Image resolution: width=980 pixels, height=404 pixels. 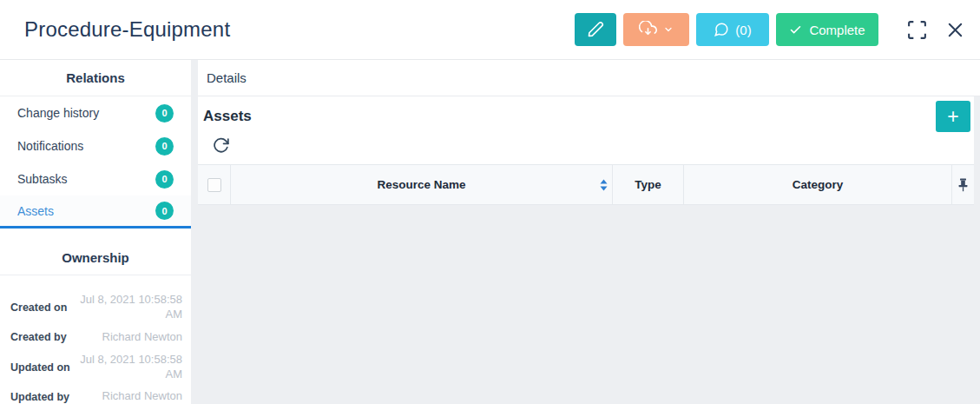 What do you see at coordinates (917, 30) in the screenshot?
I see `fullscreen-icon` at bounding box center [917, 30].